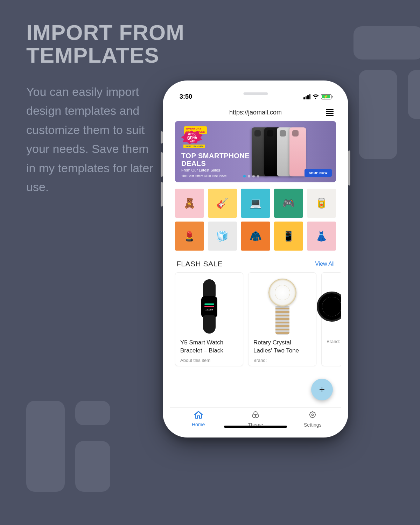 This screenshot has height=525, width=420. I want to click on product-card: Brand:, so click(331, 319).